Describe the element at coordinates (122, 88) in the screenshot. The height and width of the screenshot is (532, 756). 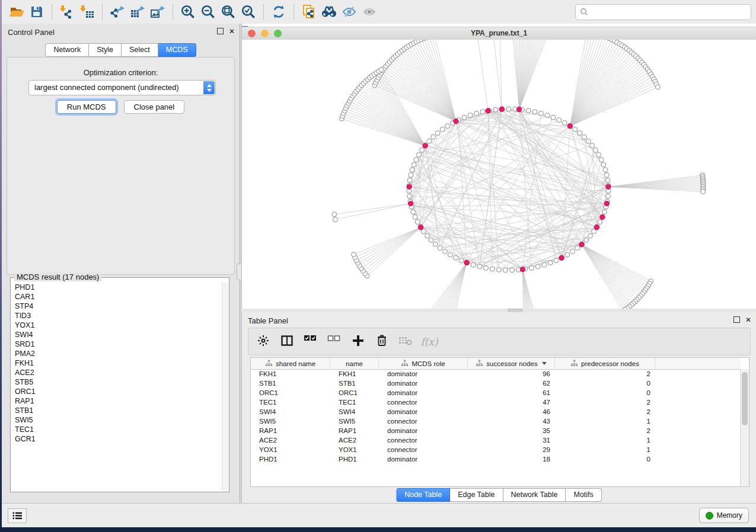
I see `criterion-dropdown: largest connected component (undirected)` at that location.